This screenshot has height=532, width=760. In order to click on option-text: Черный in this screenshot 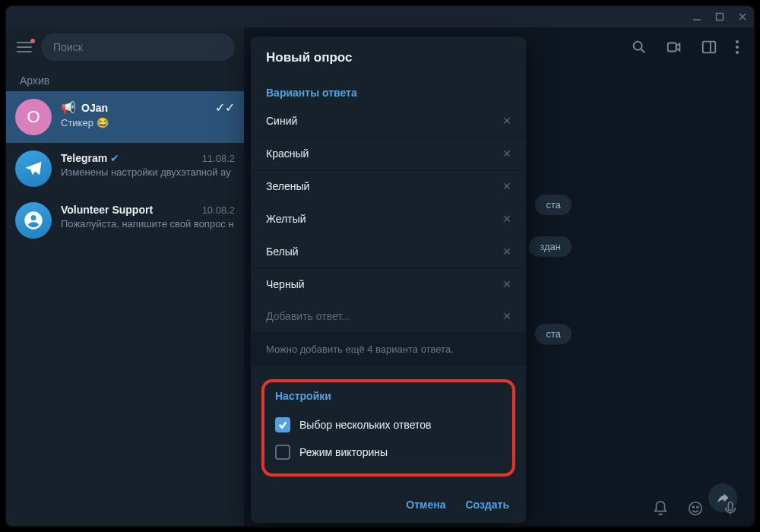, I will do `click(382, 284)`.